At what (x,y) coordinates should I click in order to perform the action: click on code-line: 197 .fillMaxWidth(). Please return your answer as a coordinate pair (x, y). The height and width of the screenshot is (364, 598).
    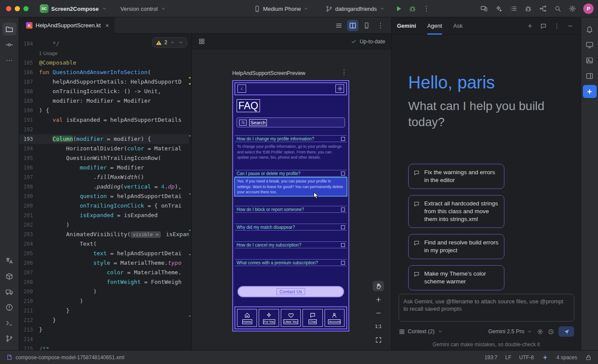
    Looking at the image, I should click on (104, 177).